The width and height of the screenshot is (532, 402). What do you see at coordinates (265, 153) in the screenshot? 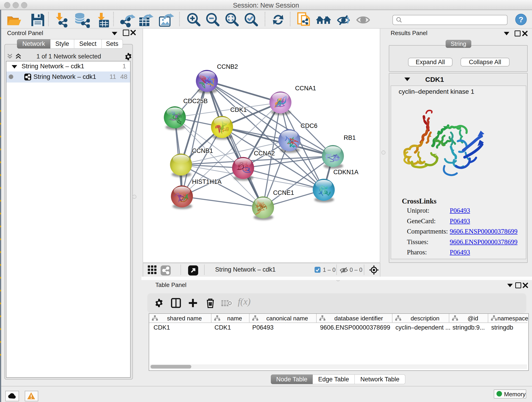
I see `svg-text: CCNA2` at bounding box center [265, 153].